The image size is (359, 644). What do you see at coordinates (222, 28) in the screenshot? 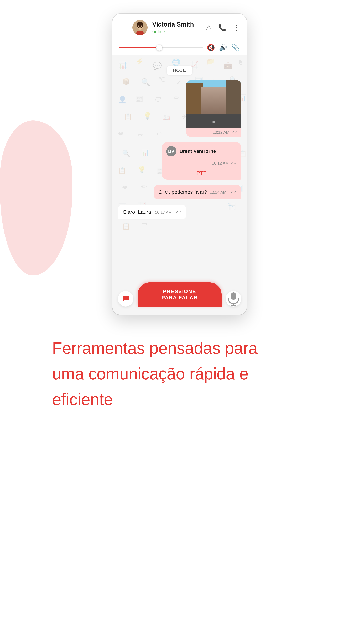
I see `phone-icon: 📞` at bounding box center [222, 28].